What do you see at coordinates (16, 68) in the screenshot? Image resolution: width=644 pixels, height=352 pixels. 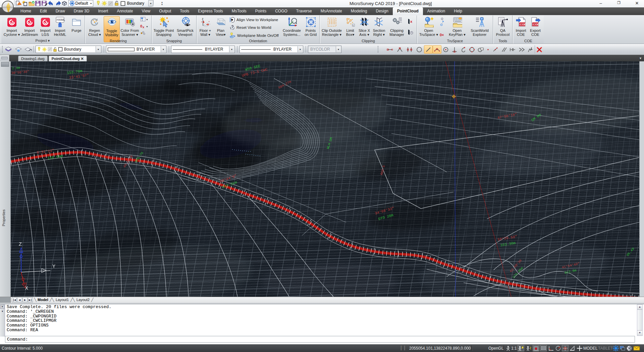 I see `svg-text: 2.4m` at bounding box center [16, 68].